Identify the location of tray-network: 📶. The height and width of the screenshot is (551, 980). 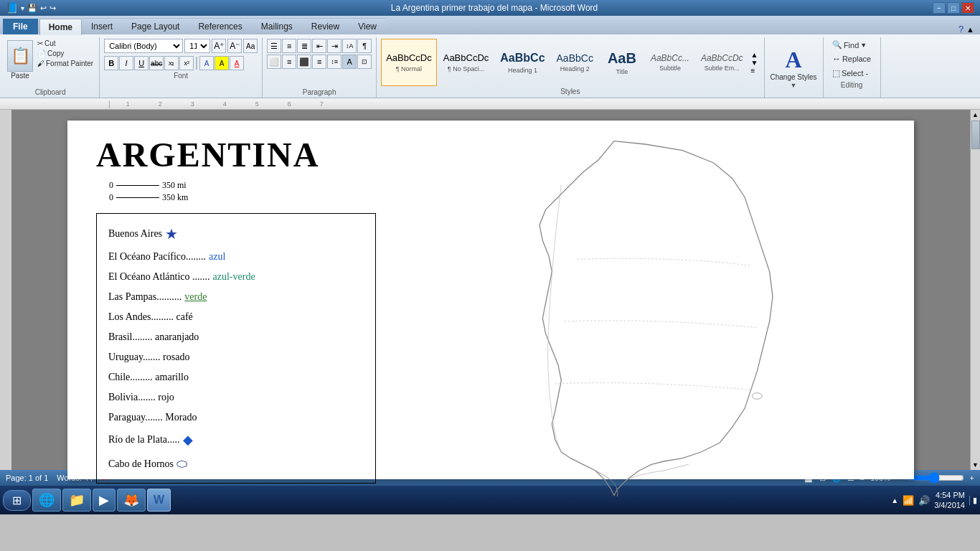
(908, 501).